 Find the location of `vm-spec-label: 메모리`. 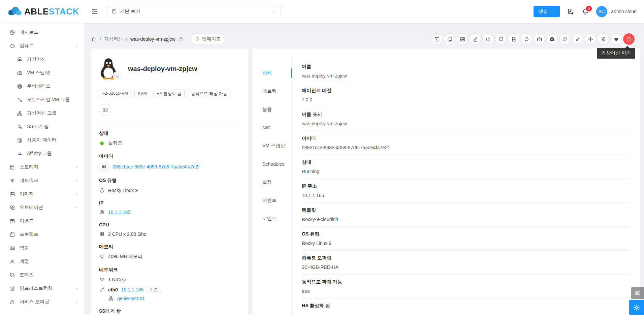

vm-spec-label: 메모리 is located at coordinates (169, 247).